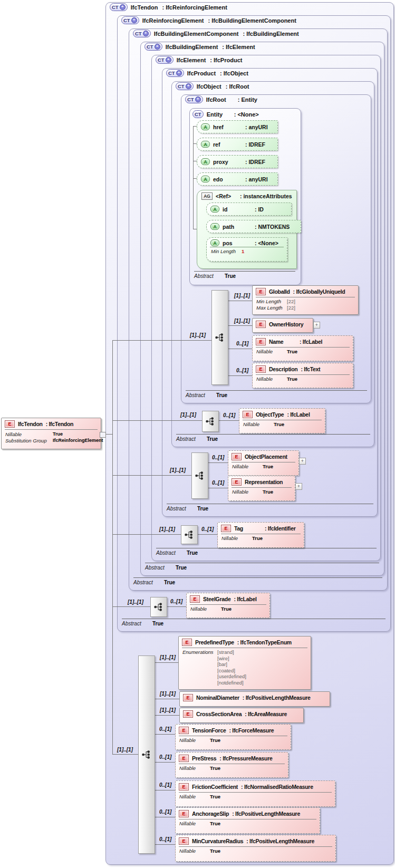  Describe the element at coordinates (255, 699) in the screenshot. I see `element-nominaldiameter: E NominalDiameter: IfcPositiveLengthMeas…` at that location.